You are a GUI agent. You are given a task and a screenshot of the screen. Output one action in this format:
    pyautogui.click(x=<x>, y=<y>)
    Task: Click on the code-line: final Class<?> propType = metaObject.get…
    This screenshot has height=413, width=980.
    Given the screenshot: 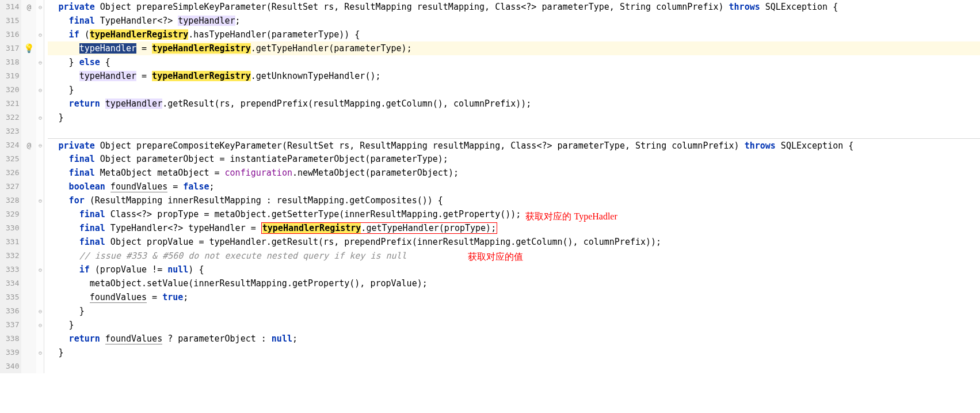 What is the action you would take?
    pyautogui.click(x=514, y=214)
    